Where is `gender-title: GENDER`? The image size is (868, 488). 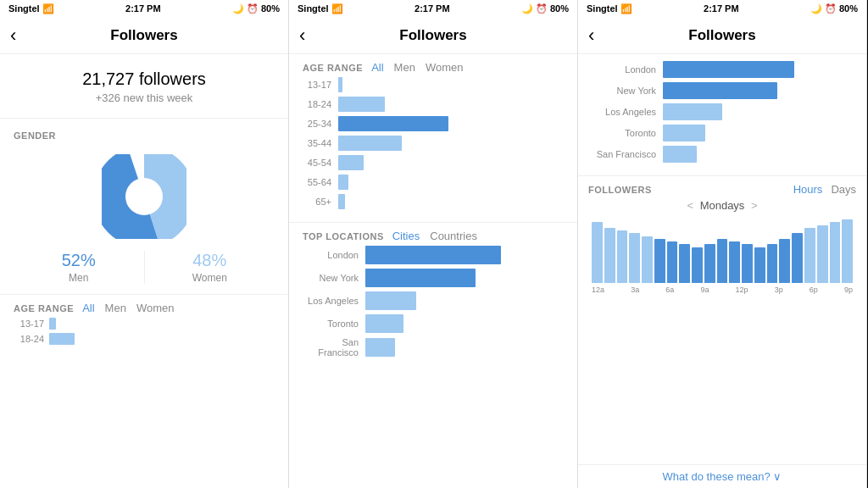 gender-title: GENDER is located at coordinates (144, 132).